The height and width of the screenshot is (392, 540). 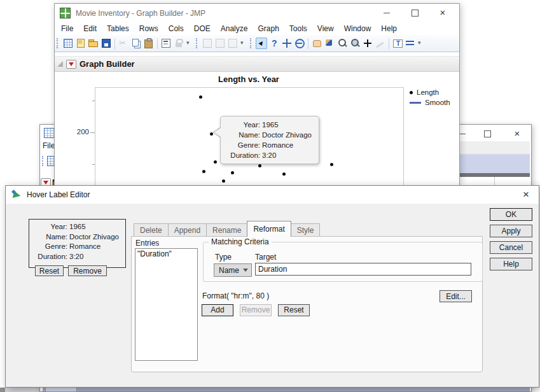 What do you see at coordinates (518, 134) in the screenshot?
I see `close-icon` at bounding box center [518, 134].